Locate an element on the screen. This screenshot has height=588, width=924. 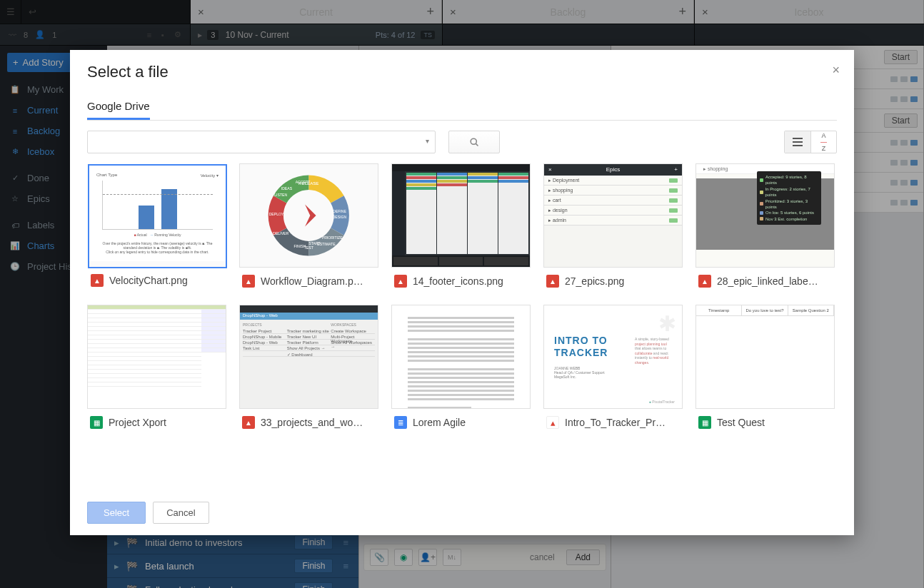
file-tile: ≣ Lorem Agile is located at coordinates (461, 367).